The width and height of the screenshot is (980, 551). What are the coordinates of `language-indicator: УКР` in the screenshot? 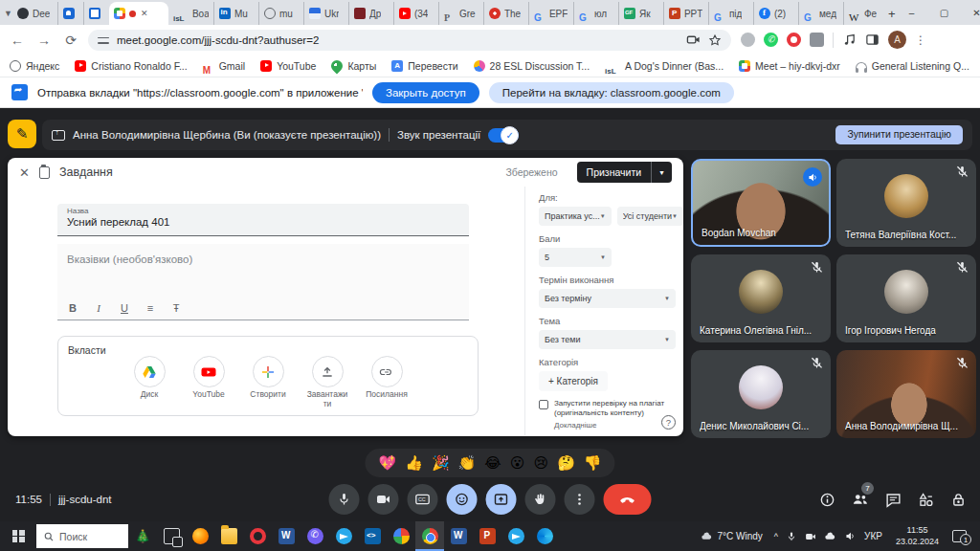 It's located at (873, 536).